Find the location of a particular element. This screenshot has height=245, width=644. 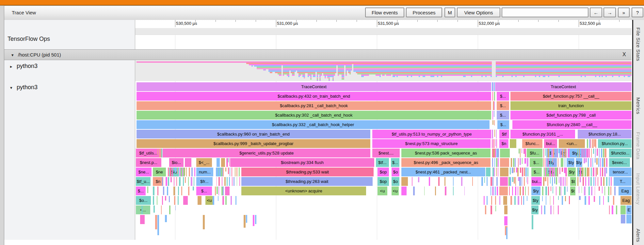

search-input is located at coordinates (545, 12).